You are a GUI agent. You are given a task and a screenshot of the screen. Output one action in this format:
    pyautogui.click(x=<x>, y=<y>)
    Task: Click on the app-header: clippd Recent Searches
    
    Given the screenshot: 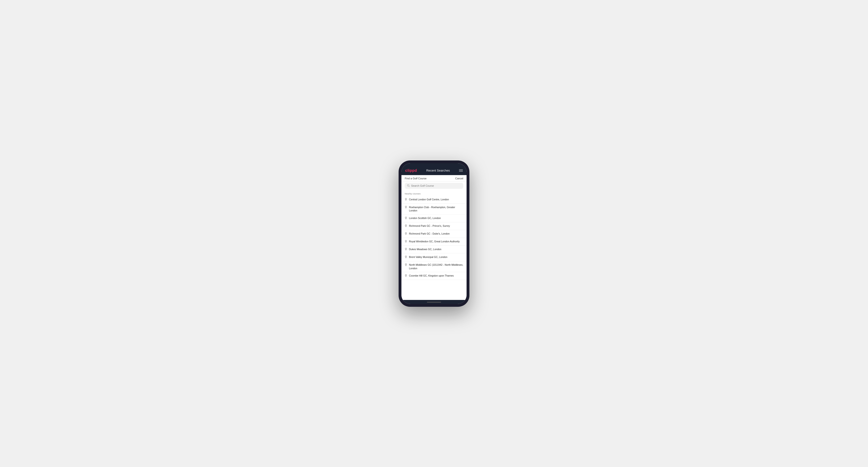 What is the action you would take?
    pyautogui.click(x=434, y=170)
    